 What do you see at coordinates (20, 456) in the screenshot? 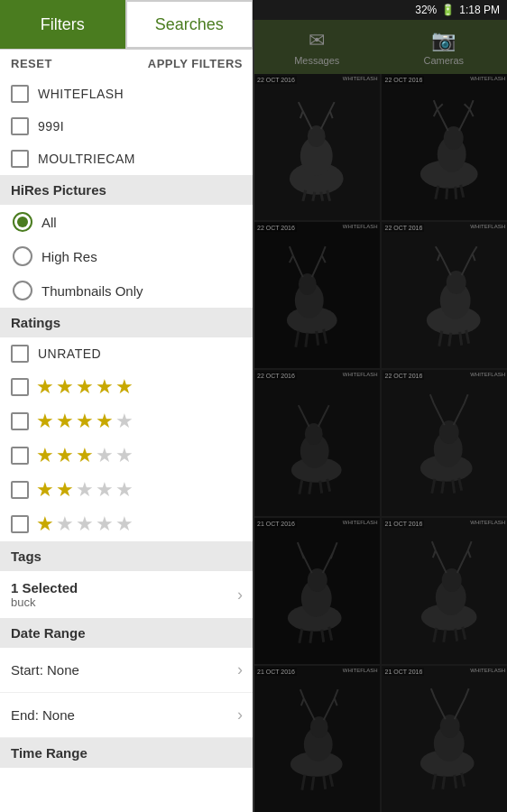
I see `rating-3star-checkbox` at bounding box center [20, 456].